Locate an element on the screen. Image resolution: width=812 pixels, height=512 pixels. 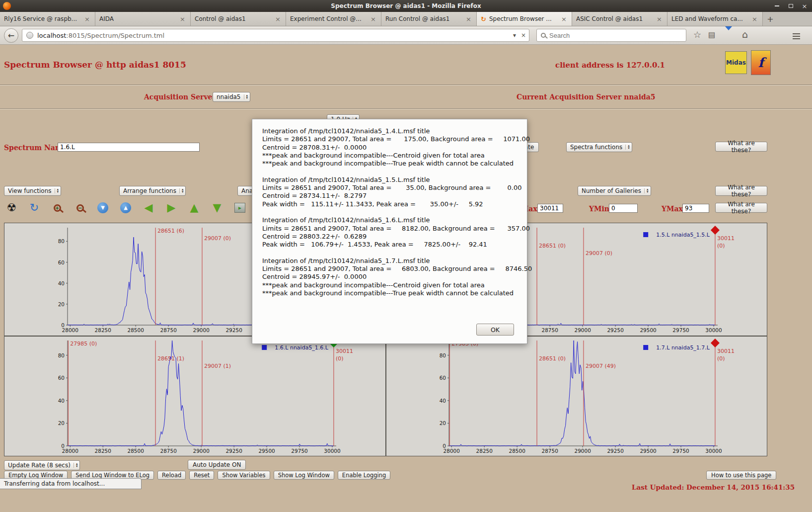
bookmark-star-icon: ☆ is located at coordinates (697, 35).